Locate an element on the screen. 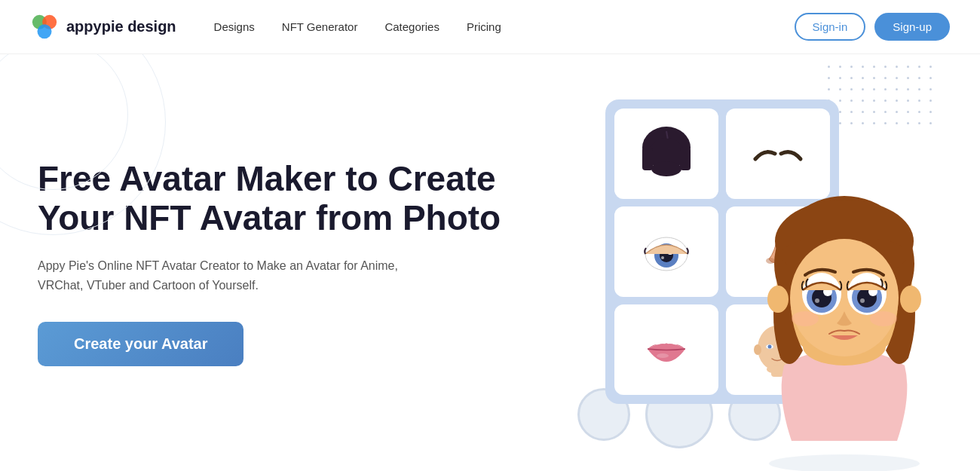 This screenshot has height=471, width=980. eye-icon is located at coordinates (666, 252).